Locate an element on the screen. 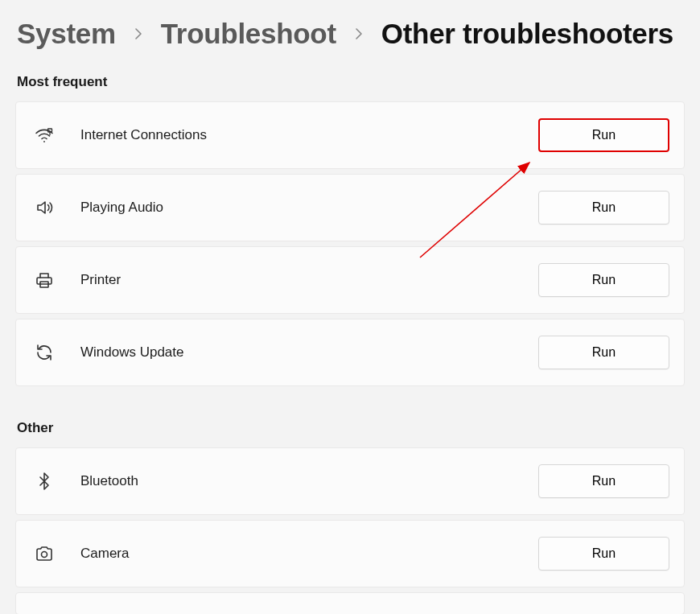 The width and height of the screenshot is (700, 614). section-header-other: Other is located at coordinates (350, 417).